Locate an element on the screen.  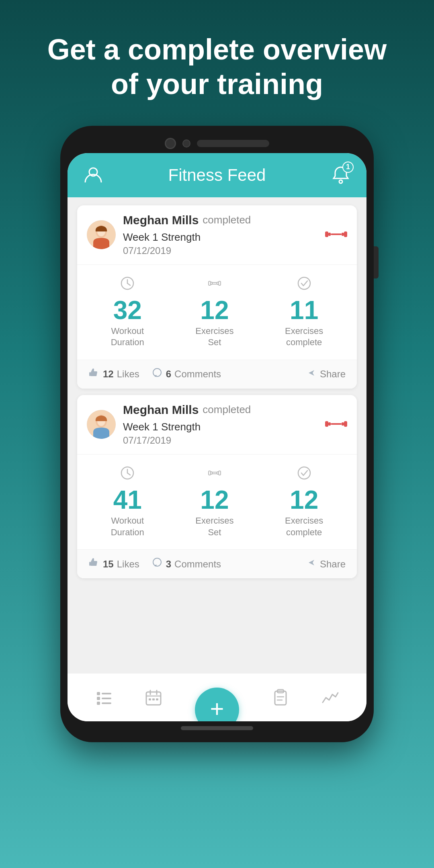
empty-space is located at coordinates (217, 625).